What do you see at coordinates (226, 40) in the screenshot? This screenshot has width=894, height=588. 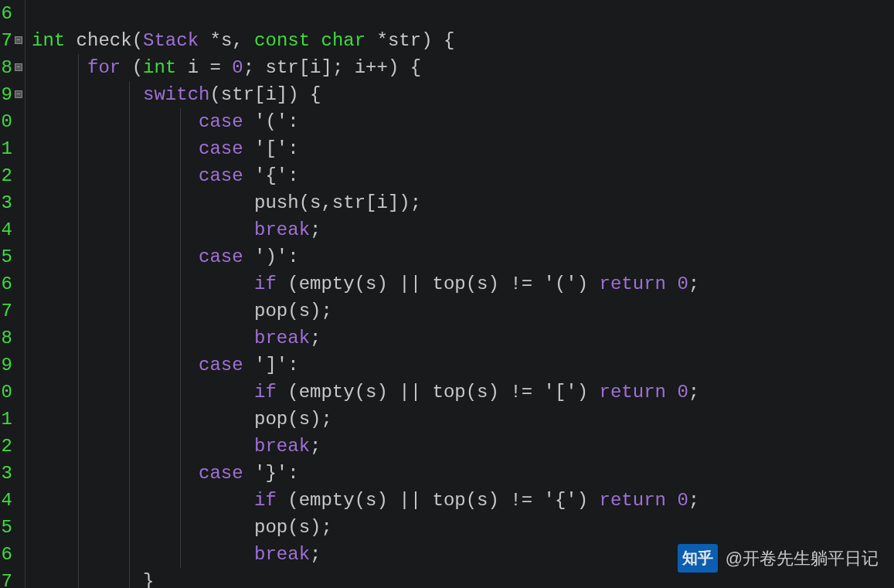 I see `identifier: s` at bounding box center [226, 40].